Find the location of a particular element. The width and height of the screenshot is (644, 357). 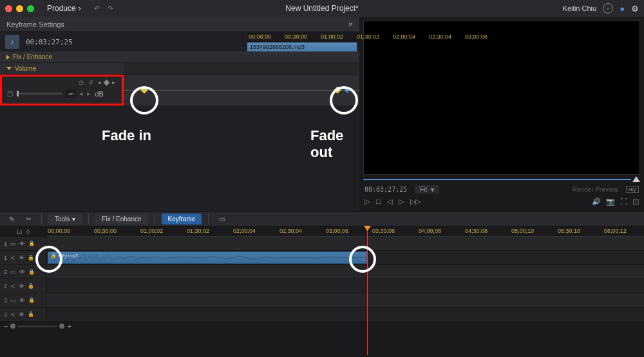

close-icon: × is located at coordinates (350, 24).